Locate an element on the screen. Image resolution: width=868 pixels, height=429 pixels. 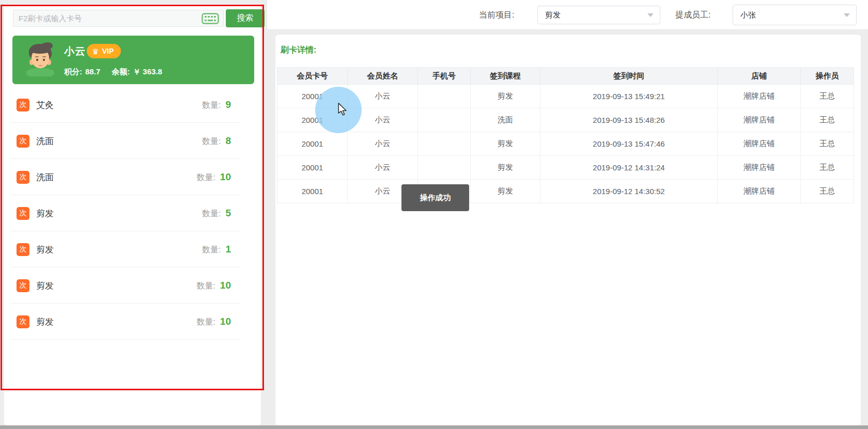
cell-checkin-time: 2019-09-12 14:31:24 is located at coordinates (629, 168).